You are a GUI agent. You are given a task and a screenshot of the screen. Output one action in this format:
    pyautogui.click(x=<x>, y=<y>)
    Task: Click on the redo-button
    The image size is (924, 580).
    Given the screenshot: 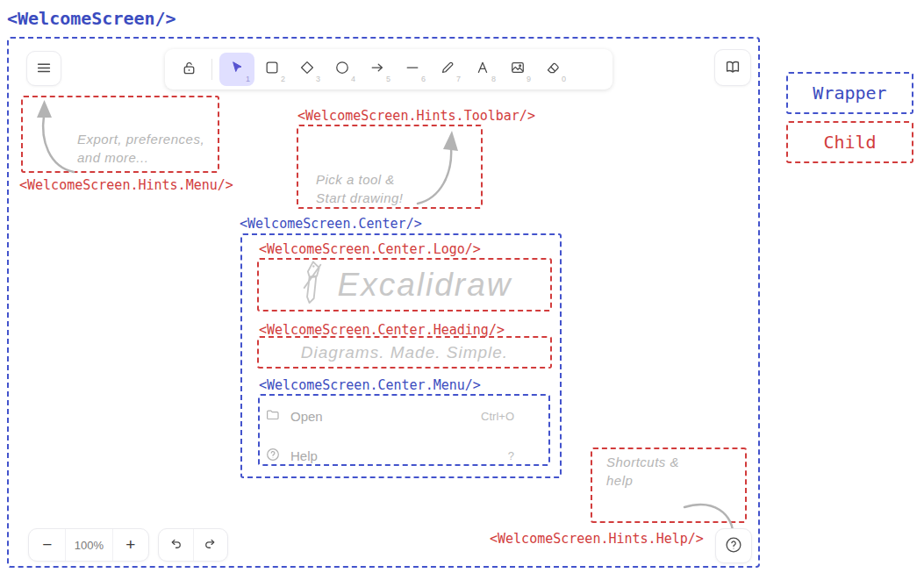 What is the action you would take?
    pyautogui.click(x=211, y=545)
    